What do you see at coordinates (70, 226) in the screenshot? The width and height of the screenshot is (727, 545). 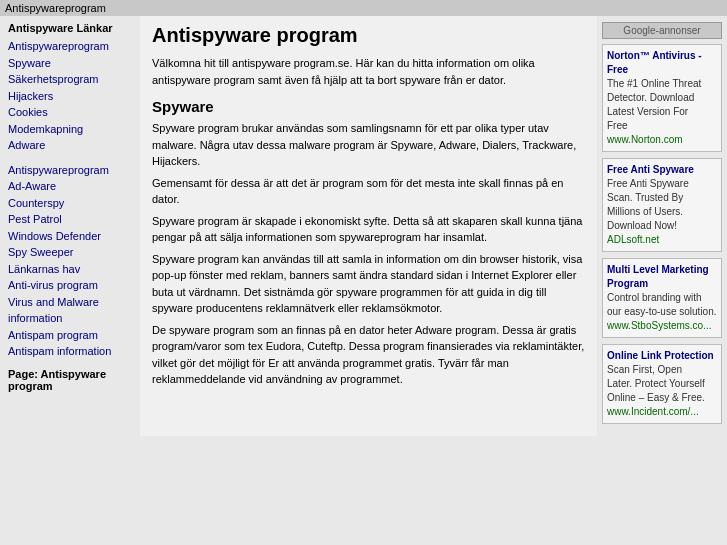 I see `sidebar: Antispyware Länkar AntispywareprogramSpy…` at bounding box center [70, 226].